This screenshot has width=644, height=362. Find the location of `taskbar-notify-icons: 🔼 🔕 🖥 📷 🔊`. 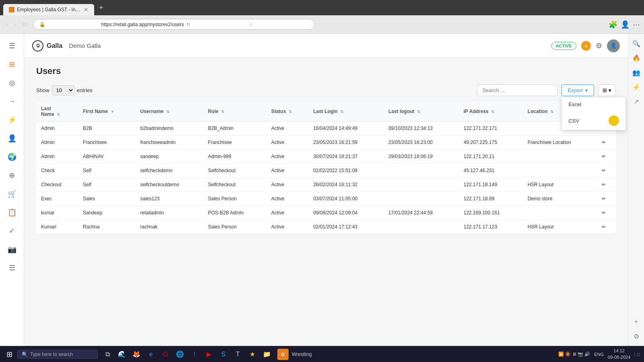

taskbar-notify-icons: 🔼 🔕 🖥 📷 🔊 is located at coordinates (574, 354).